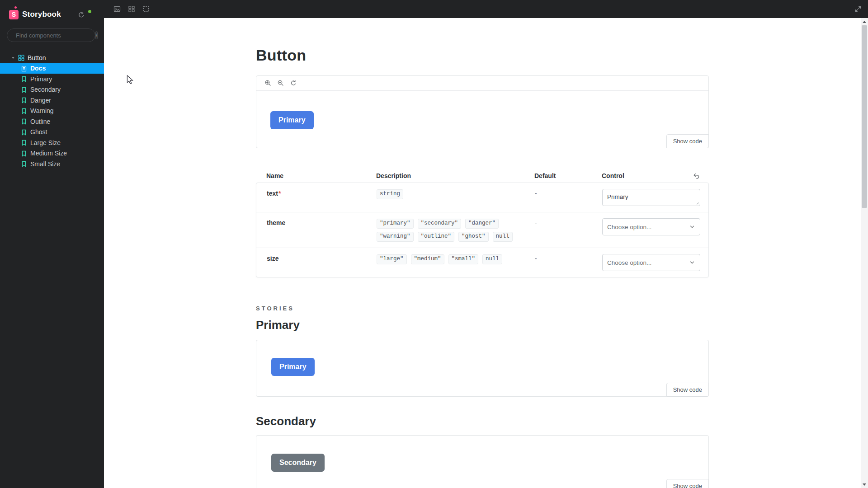  Describe the element at coordinates (52, 143) in the screenshot. I see `sidebar-item-large-size: Large Size` at that location.